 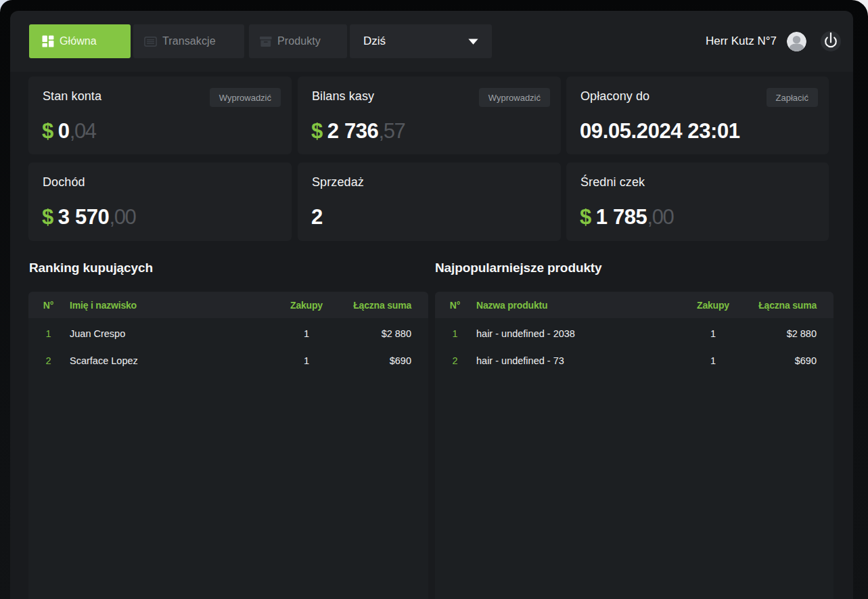 What do you see at coordinates (773, 41) in the screenshot?
I see `user-area: Herr Kutz N°7` at bounding box center [773, 41].